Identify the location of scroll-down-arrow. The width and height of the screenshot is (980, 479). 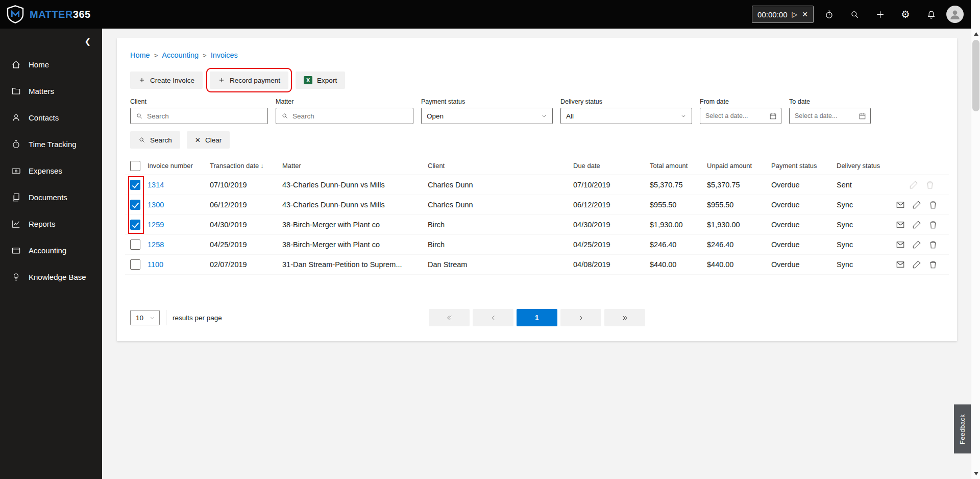
(976, 473).